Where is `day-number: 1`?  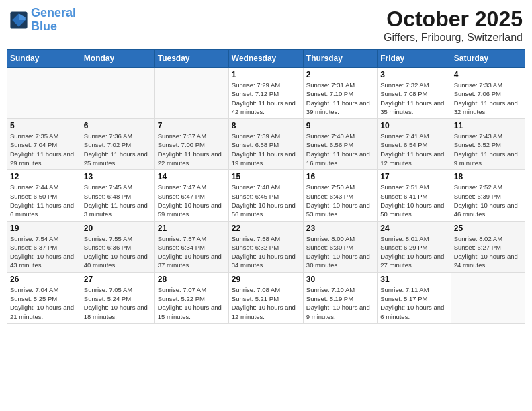
day-number: 1 is located at coordinates (266, 75).